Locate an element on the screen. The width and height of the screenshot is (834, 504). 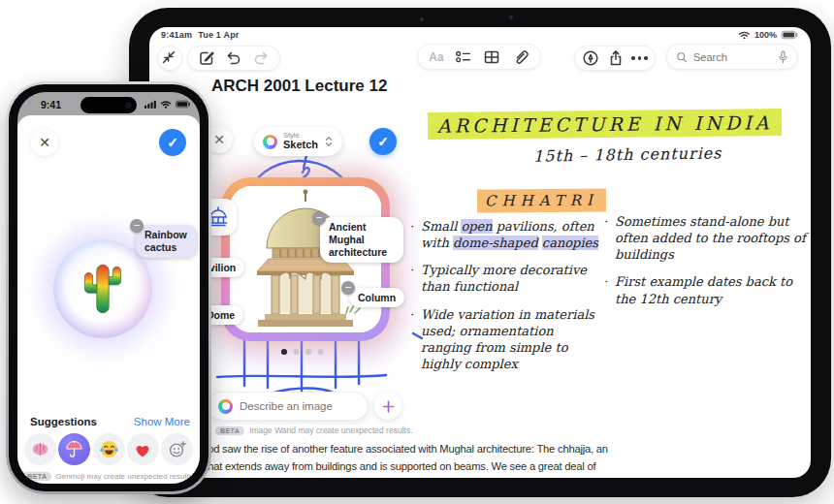
iphone-clock: 9:41 is located at coordinates (50, 105).